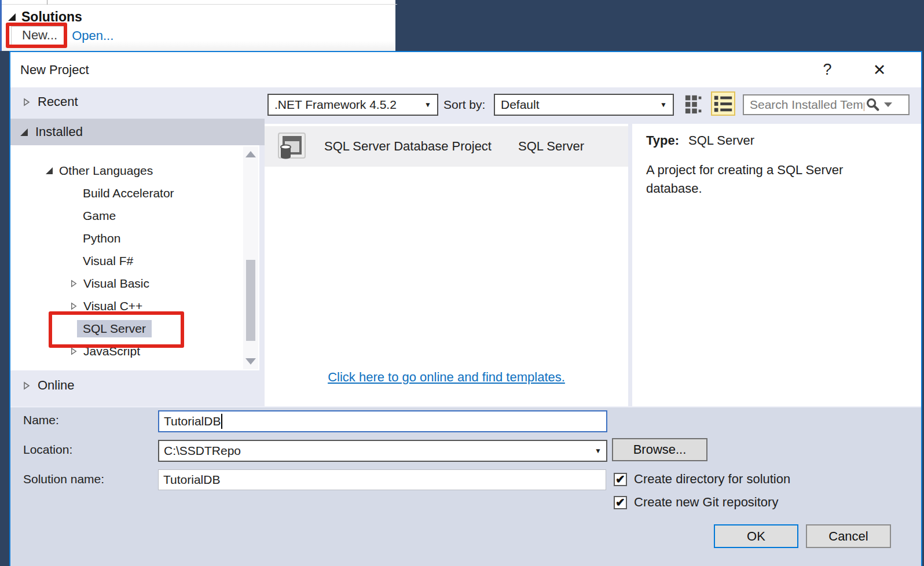 The image size is (924, 566). I want to click on create-directory-checkbox-row: ✔ Create directory for solution, so click(702, 479).